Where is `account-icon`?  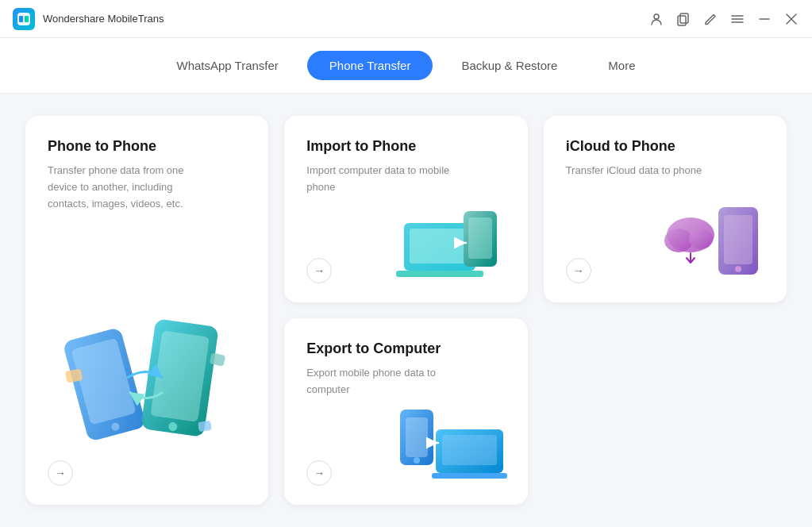
account-icon is located at coordinates (656, 19).